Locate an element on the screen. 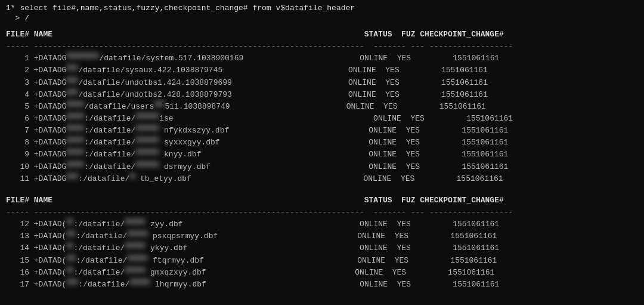 The width and height of the screenshot is (644, 305). table-row: 8 +DATADG███:/datafile/████ syxxxgyy.dbf… is located at coordinates (322, 143).